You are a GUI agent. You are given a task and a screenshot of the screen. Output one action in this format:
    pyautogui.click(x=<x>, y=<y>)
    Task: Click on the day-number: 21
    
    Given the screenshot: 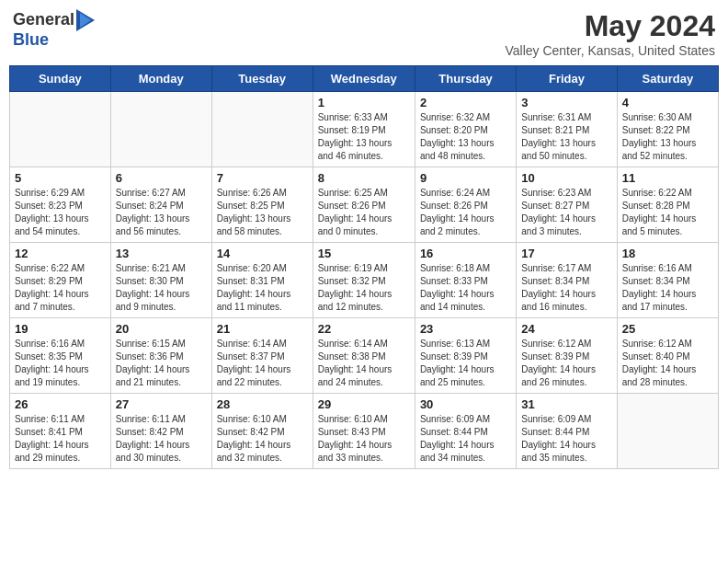 What is the action you would take?
    pyautogui.click(x=263, y=329)
    